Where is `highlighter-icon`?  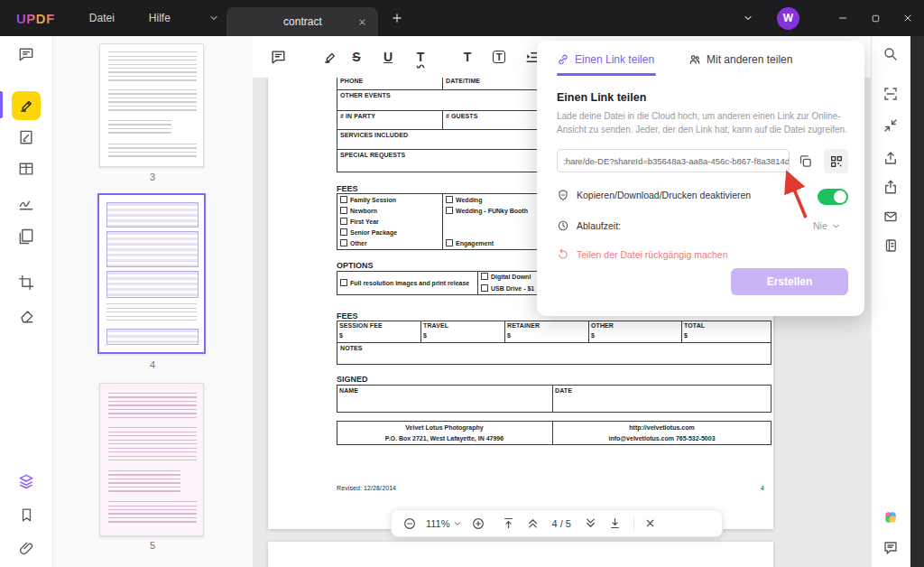
highlighter-icon is located at coordinates (329, 57).